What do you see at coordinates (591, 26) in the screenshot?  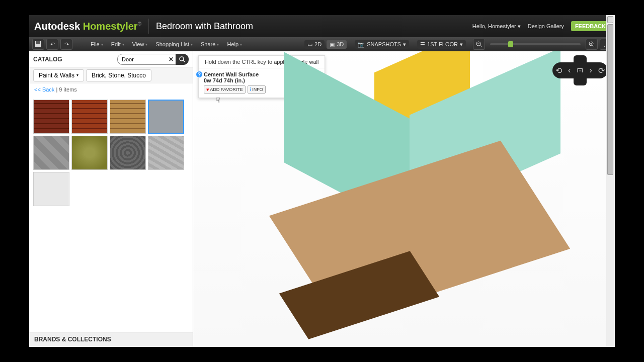 I see `feedback-button: FEEDBACK` at bounding box center [591, 26].